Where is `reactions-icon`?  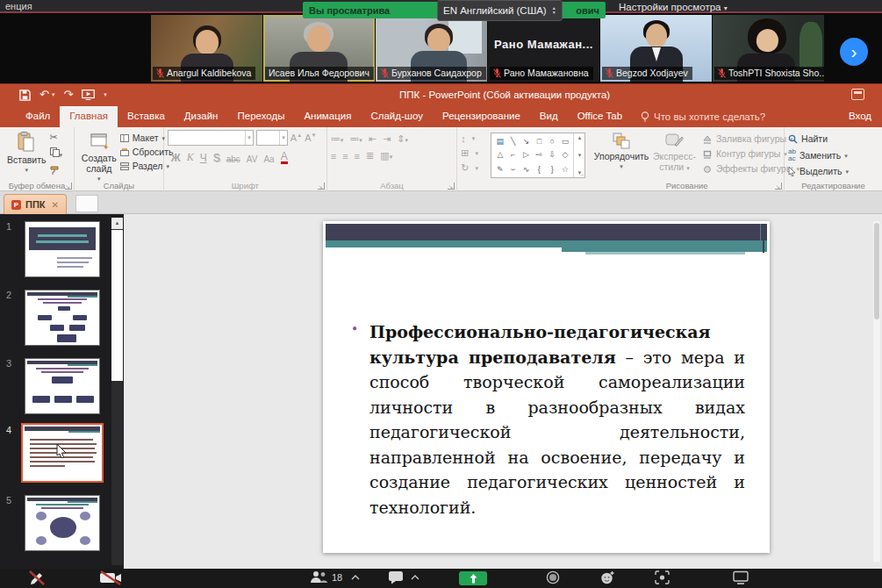
reactions-icon is located at coordinates (607, 577).